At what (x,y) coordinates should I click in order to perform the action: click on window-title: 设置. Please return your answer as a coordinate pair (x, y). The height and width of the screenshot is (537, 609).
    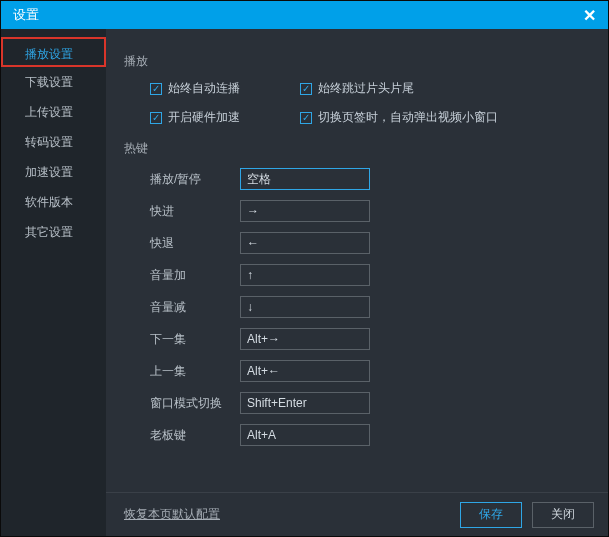
    Looking at the image, I should click on (26, 15).